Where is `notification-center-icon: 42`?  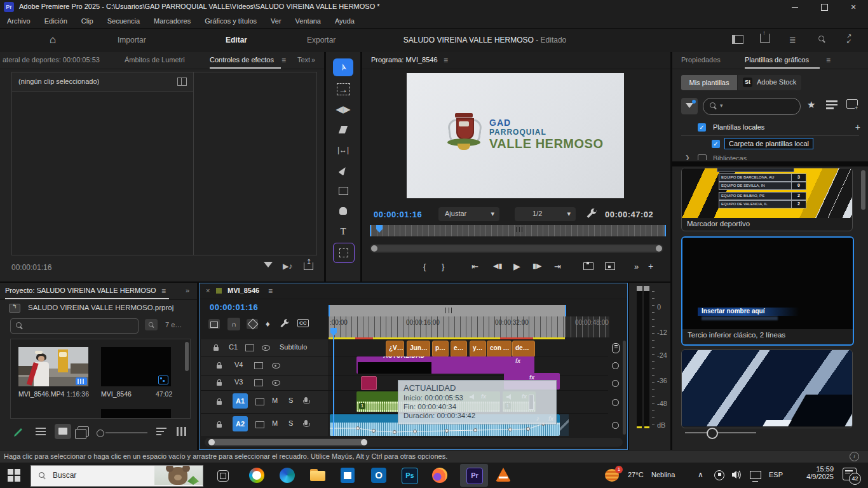 notification-center-icon: 42 is located at coordinates (850, 474).